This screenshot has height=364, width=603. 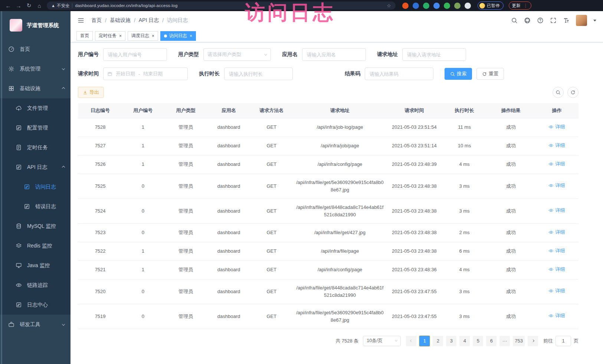 I want to click on sidebar-item-API 日志: API 日志, so click(x=35, y=167).